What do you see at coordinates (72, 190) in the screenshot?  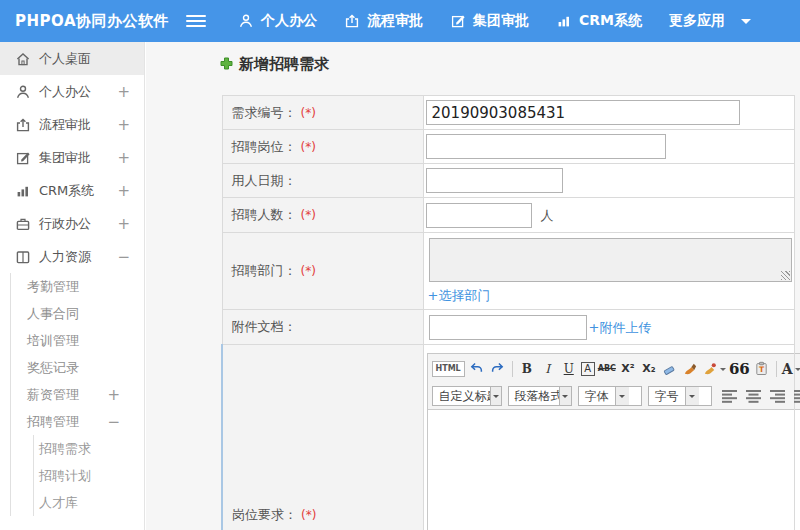 I see `sidebar-item-crm-system: CRM系统 +` at bounding box center [72, 190].